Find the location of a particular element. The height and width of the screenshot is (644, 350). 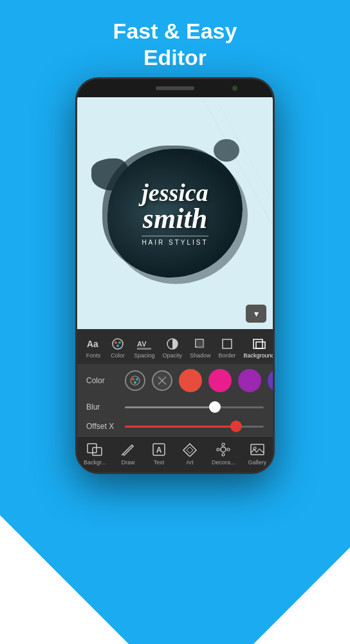

shadow-icon is located at coordinates (200, 344).